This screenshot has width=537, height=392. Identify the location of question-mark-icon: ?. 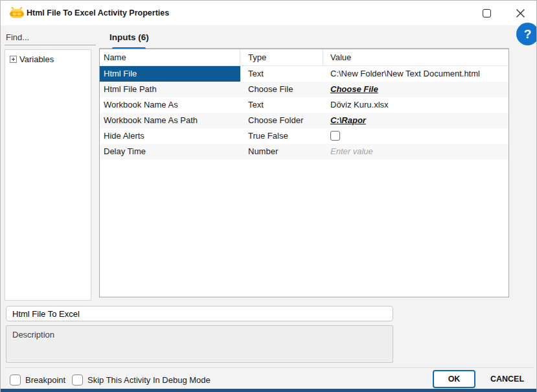
(528, 34).